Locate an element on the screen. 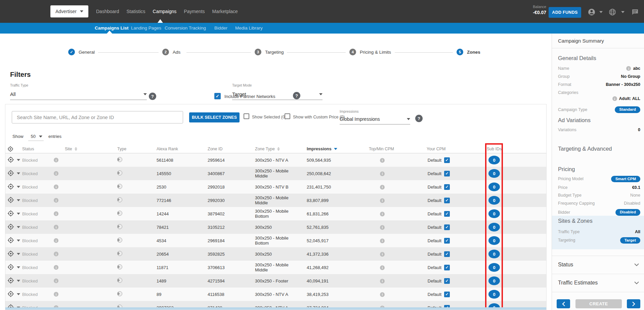  target-mode-select: Target is located at coordinates (277, 96).